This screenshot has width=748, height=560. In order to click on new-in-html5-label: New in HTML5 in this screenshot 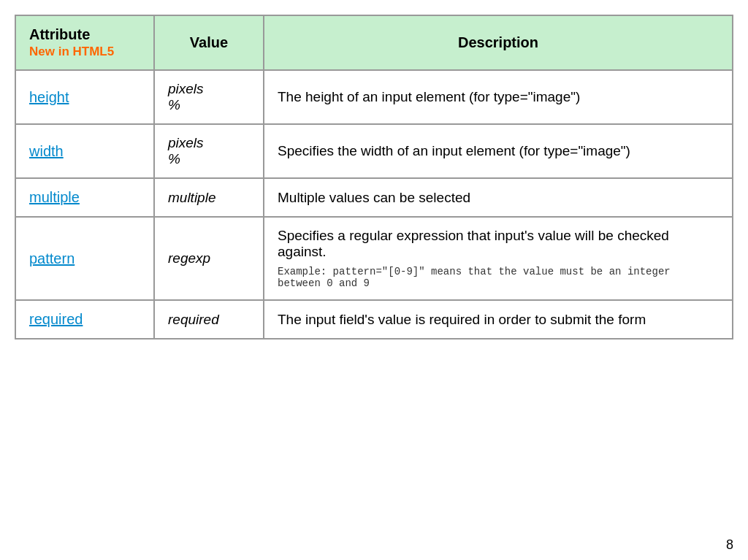, I will do `click(85, 52)`.